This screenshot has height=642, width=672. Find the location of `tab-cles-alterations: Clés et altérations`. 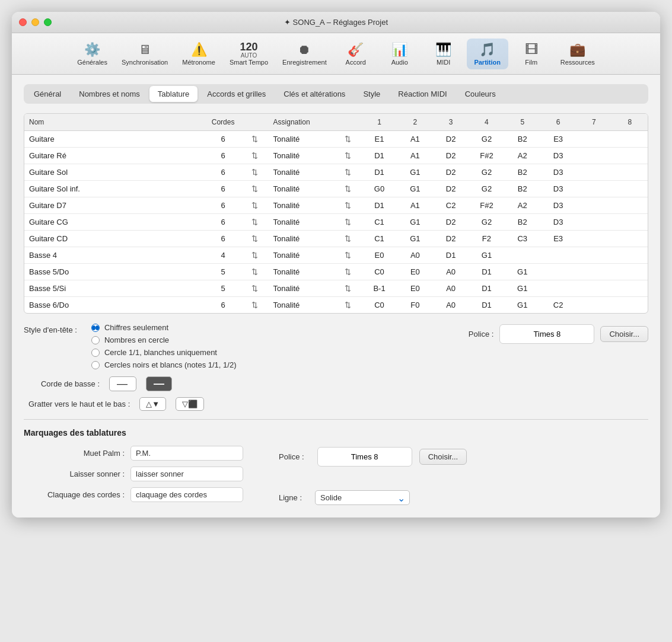

tab-cles-alterations: Clés et altérations is located at coordinates (314, 94).